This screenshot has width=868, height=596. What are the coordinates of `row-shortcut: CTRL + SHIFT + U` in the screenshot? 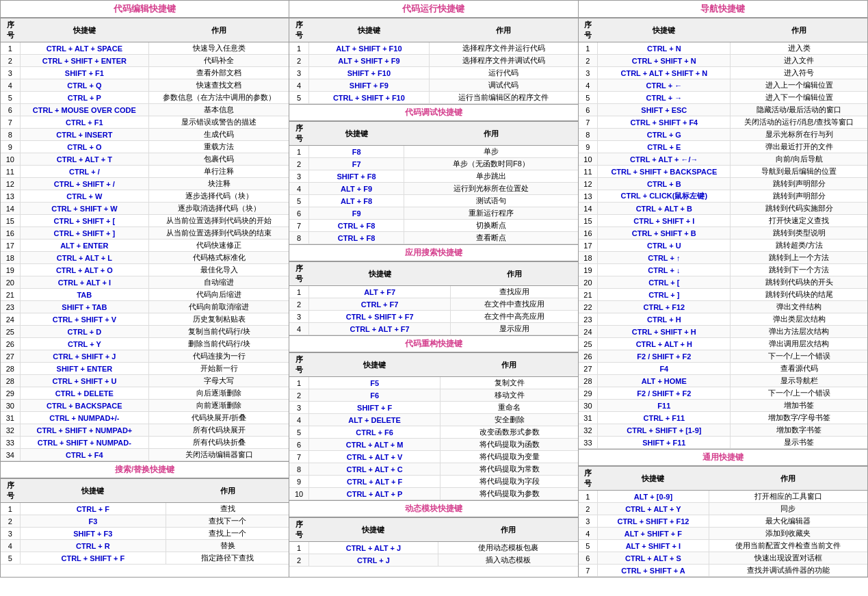 It's located at (85, 381).